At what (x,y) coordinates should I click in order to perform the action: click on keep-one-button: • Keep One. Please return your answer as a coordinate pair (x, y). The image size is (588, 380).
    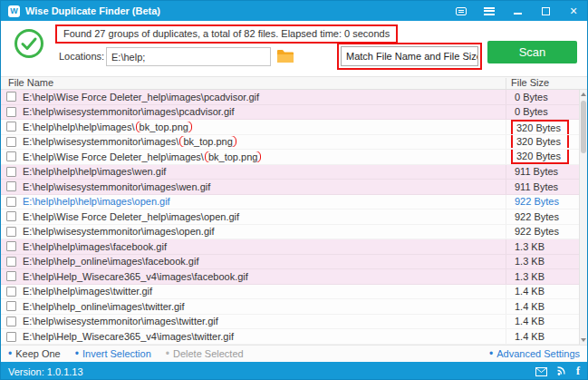
    Looking at the image, I should click on (34, 354).